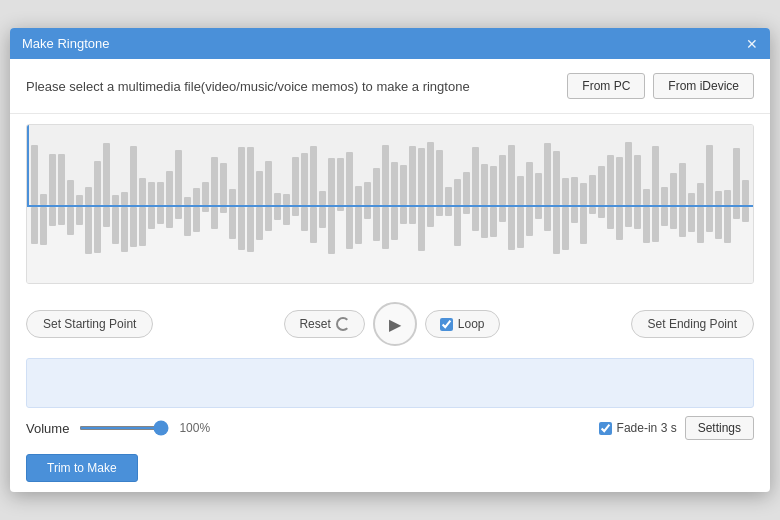 The height and width of the screenshot is (520, 780). What do you see at coordinates (638, 428) in the screenshot?
I see `fade-control: Fade-in 3 s` at bounding box center [638, 428].